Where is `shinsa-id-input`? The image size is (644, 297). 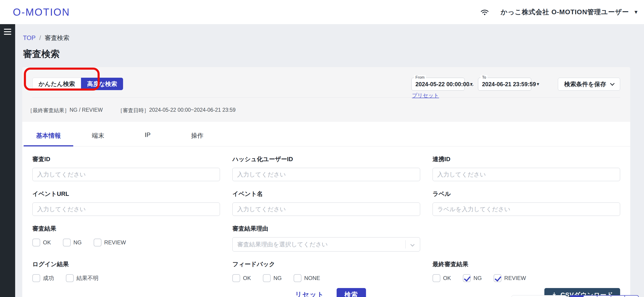 shinsa-id-input is located at coordinates (126, 175).